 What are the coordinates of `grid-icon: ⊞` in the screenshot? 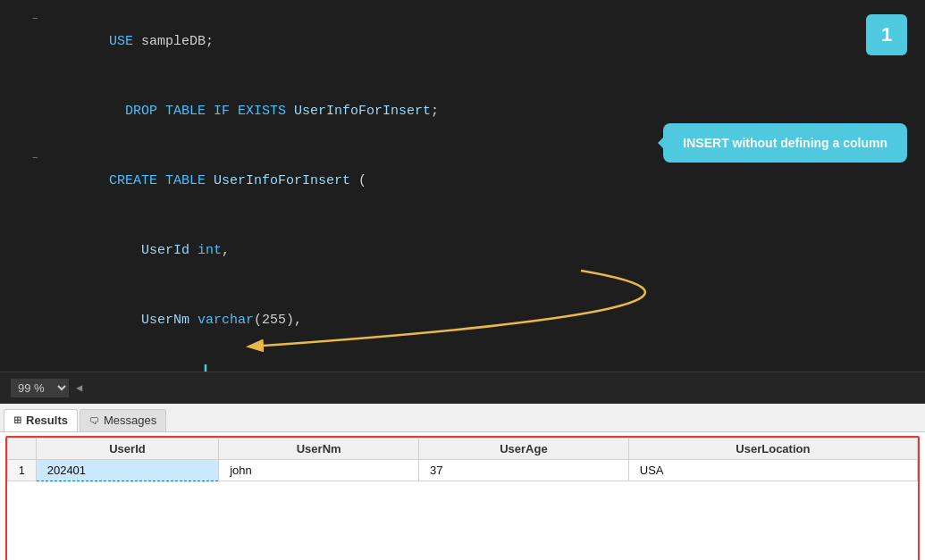 It's located at (18, 420).